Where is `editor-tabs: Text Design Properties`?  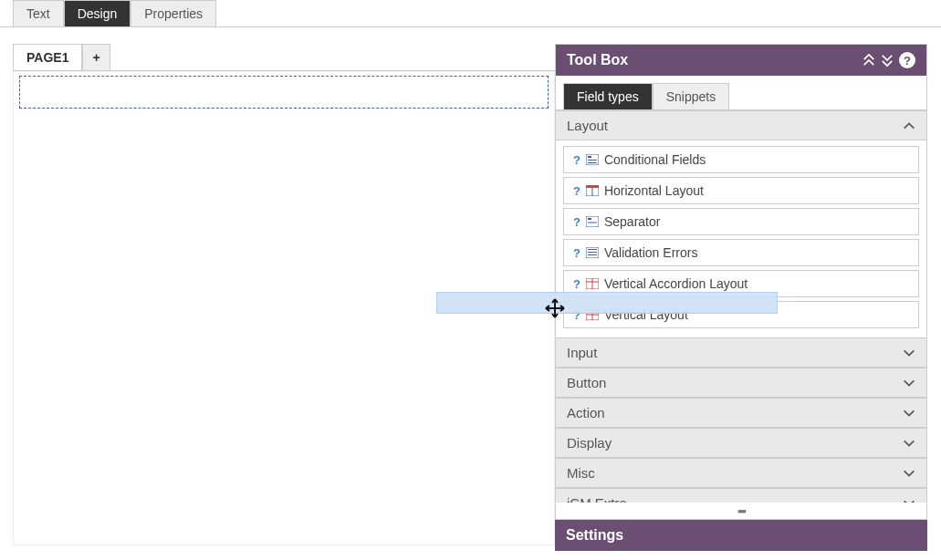 editor-tabs: Text Design Properties is located at coordinates (471, 14).